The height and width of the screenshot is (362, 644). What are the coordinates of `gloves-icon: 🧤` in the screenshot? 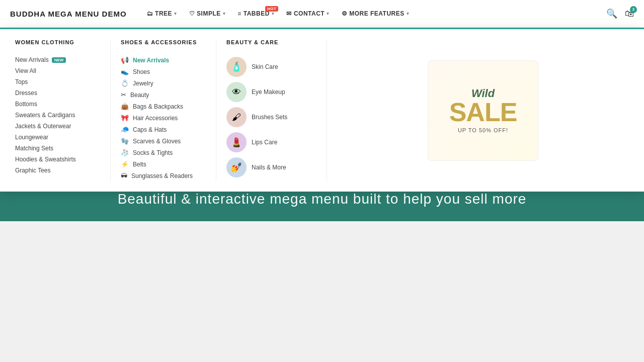 It's located at (125, 141).